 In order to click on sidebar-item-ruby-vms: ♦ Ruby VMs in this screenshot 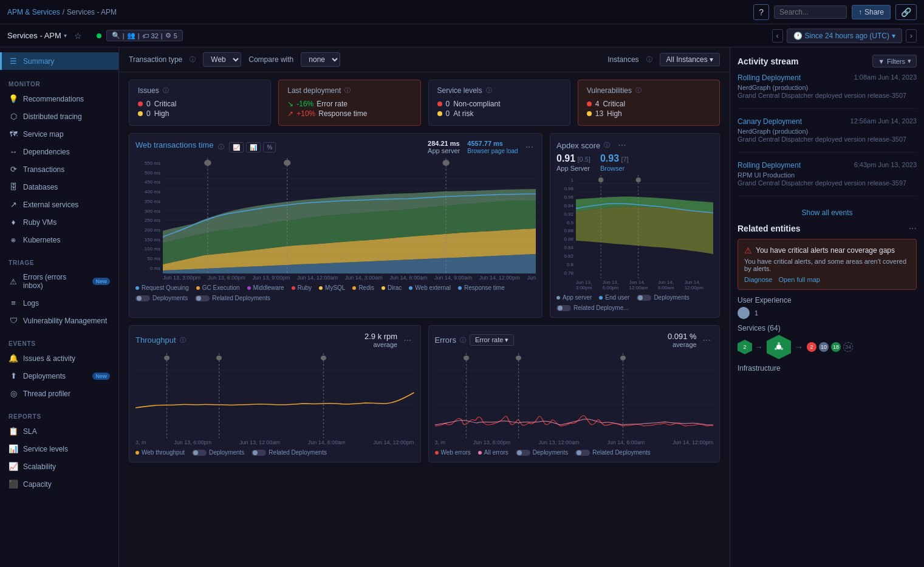, I will do `click(60, 222)`.